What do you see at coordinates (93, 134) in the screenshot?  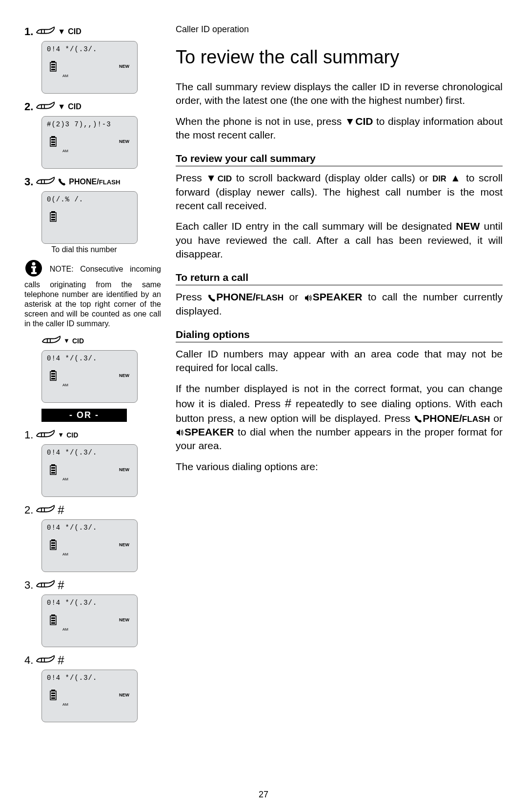 I see `step-2: 2. ▼ CID #(2)3 7),,)!-3 NEW AM` at bounding box center [93, 134].